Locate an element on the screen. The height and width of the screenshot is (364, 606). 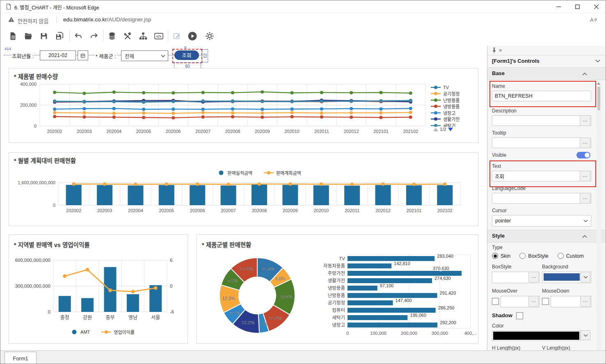
code-button: </> is located at coordinates (159, 36).